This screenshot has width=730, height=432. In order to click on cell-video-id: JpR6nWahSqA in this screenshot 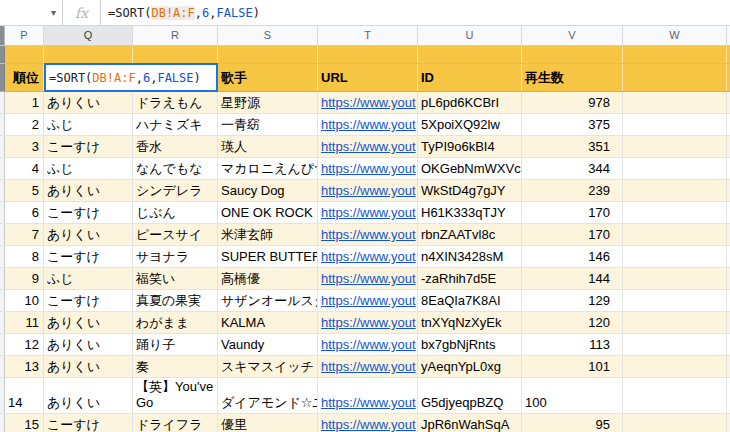, I will do `click(470, 423)`.